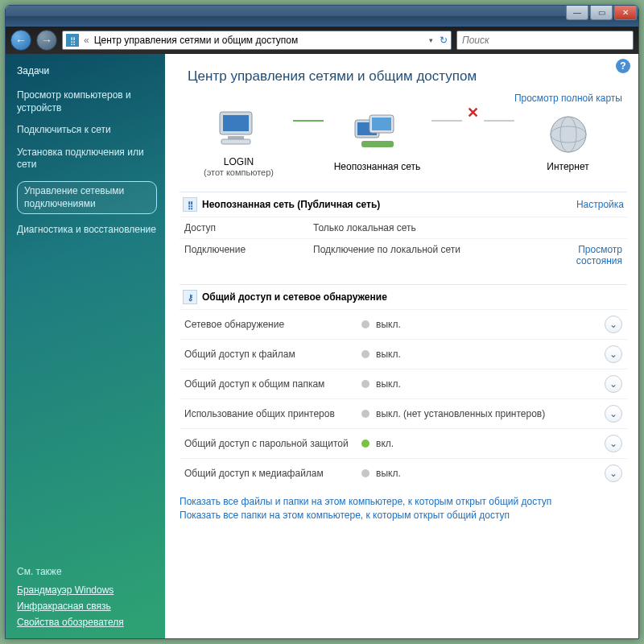  Describe the element at coordinates (87, 198) in the screenshot. I see `sidebar-item-manage-connections: Управление сетевыми подключениями` at that location.